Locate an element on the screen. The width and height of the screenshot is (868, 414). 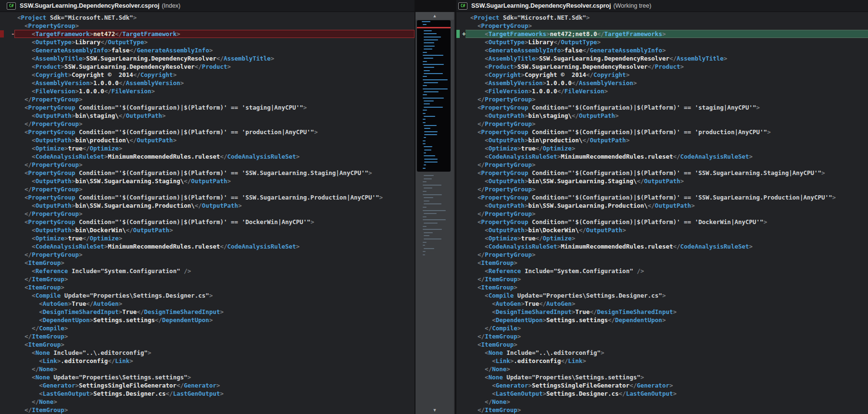
code-line: <DependentUpon>Settings.settings</Depend… is located at coordinates (662, 320).